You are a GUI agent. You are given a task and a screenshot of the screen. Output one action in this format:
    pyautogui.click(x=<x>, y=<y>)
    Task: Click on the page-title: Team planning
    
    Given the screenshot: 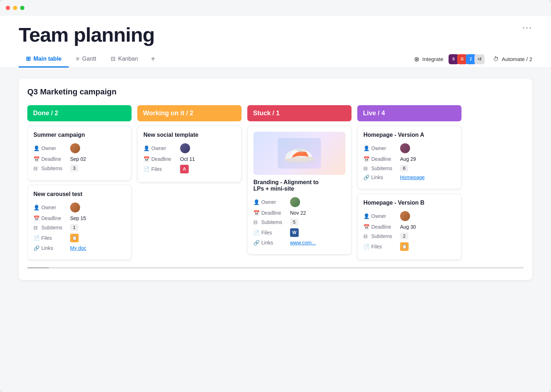 What is the action you would take?
    pyautogui.click(x=87, y=34)
    